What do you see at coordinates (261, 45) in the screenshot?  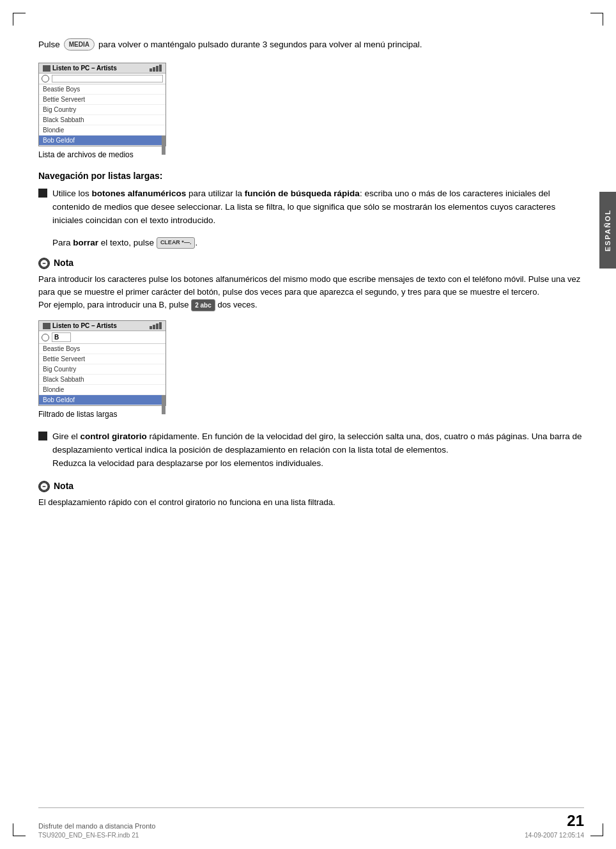 I see `intro-text-after: para volver o manténgalo pulsado durante…` at bounding box center [261, 45].